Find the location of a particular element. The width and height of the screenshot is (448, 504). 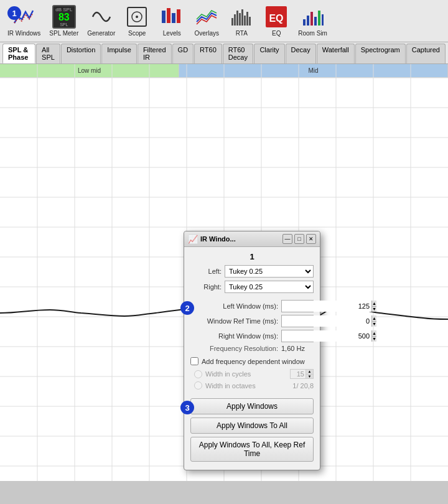

tab-waterfall: Waterfall is located at coordinates (336, 54).